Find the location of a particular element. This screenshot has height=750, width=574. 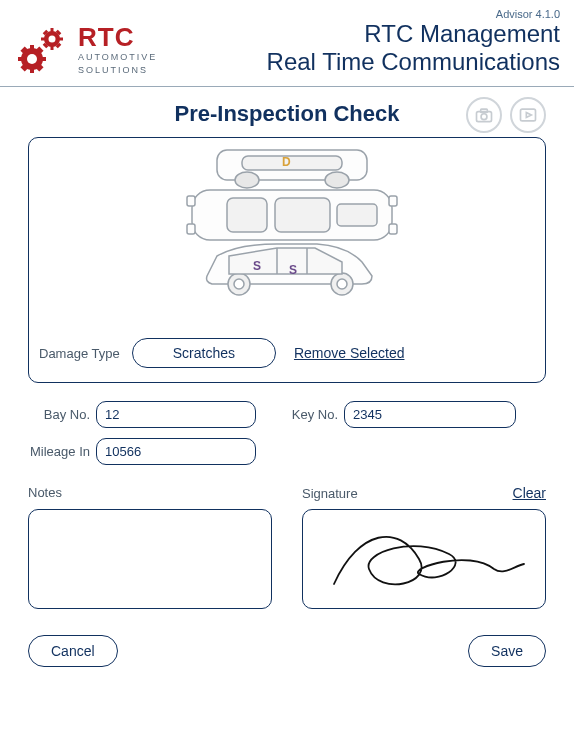

app-title-line2: Real Time Communications is located at coordinates (414, 62).